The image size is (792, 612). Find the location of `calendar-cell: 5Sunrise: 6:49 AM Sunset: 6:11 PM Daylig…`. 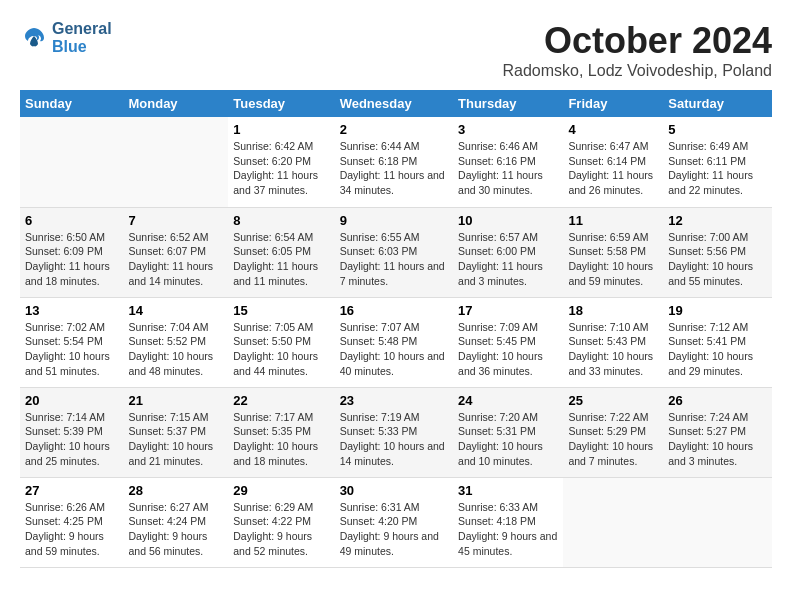

calendar-cell: 5Sunrise: 6:49 AM Sunset: 6:11 PM Daylig… is located at coordinates (718, 162).